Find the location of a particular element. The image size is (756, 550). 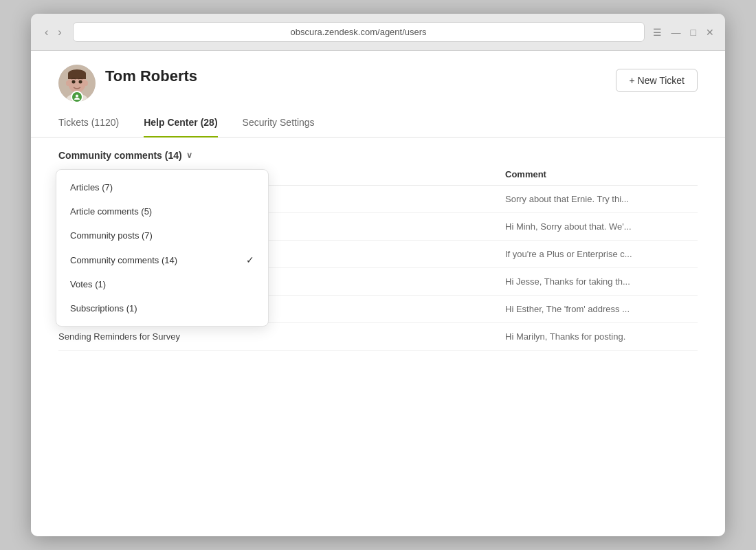

dropdown-item-subscriptions: Subscriptions (1) is located at coordinates (162, 308).